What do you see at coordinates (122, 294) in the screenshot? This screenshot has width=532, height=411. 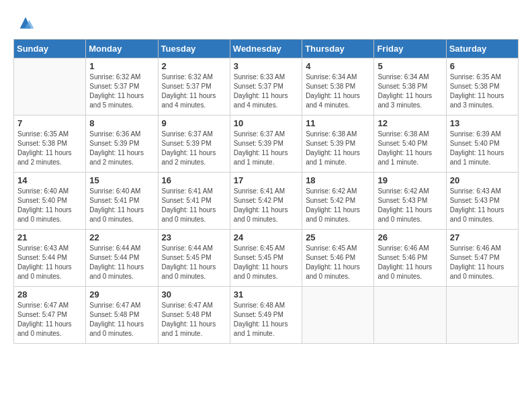 I see `day-number: 29` at bounding box center [122, 294].